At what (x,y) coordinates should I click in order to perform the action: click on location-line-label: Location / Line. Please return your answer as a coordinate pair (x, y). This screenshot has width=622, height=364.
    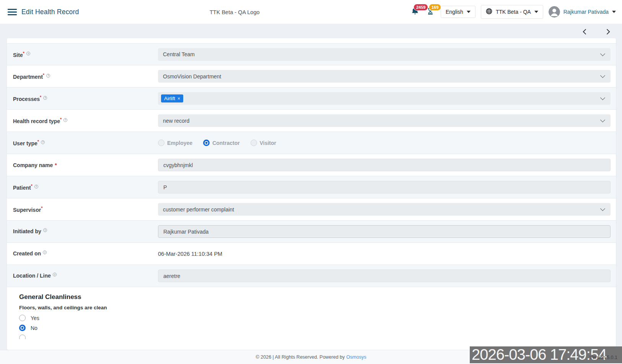
    Looking at the image, I should click on (32, 276).